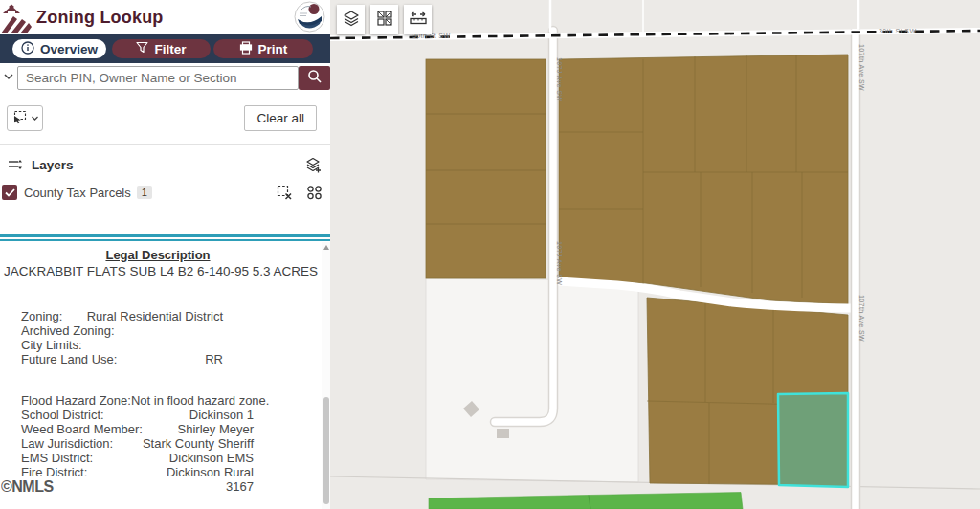 This screenshot has width=980, height=509. I want to click on tab-print-label: Print, so click(274, 50).